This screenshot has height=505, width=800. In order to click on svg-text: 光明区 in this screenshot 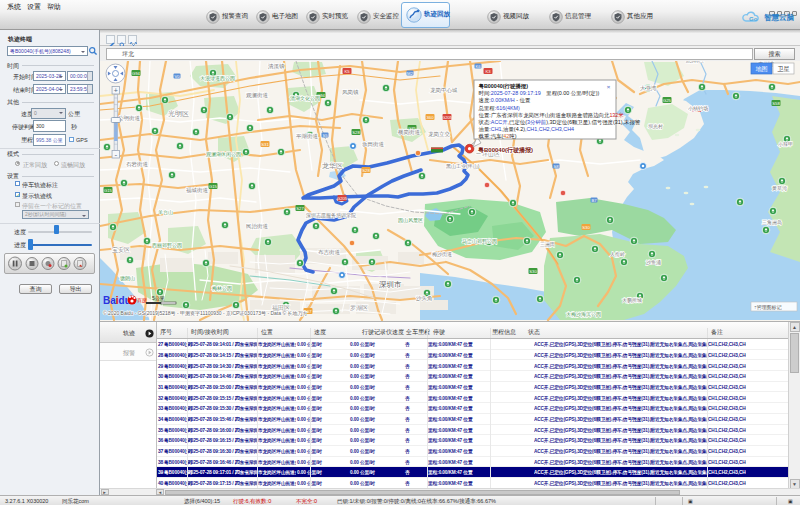, I will do `click(178, 114)`.